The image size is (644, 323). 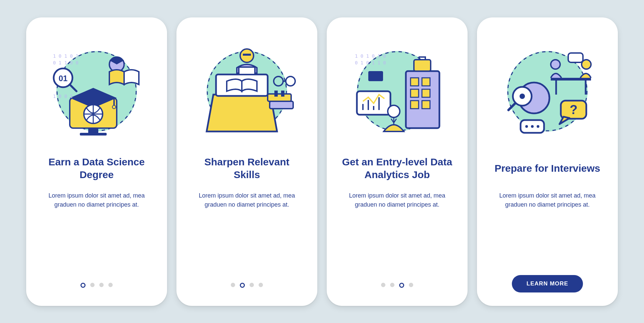 What do you see at coordinates (547, 91) in the screenshot?
I see `interview-icon: ?` at bounding box center [547, 91].